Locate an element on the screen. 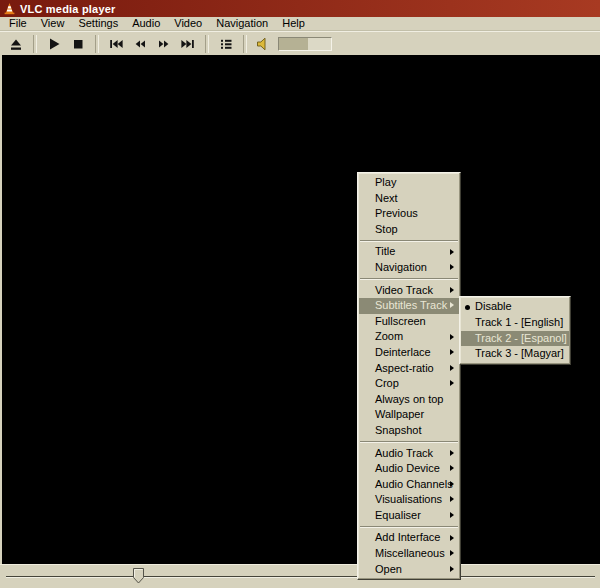  submenu-item-track-1-english: Track 1 - [English] is located at coordinates (515, 323).